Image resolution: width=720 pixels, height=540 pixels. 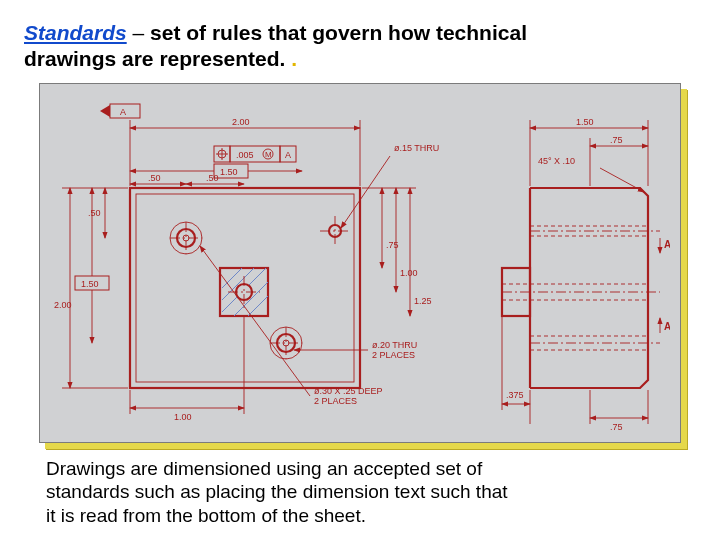 I want to click on caption-l3: it is read from the bottom of the sheet., so click(x=206, y=516).